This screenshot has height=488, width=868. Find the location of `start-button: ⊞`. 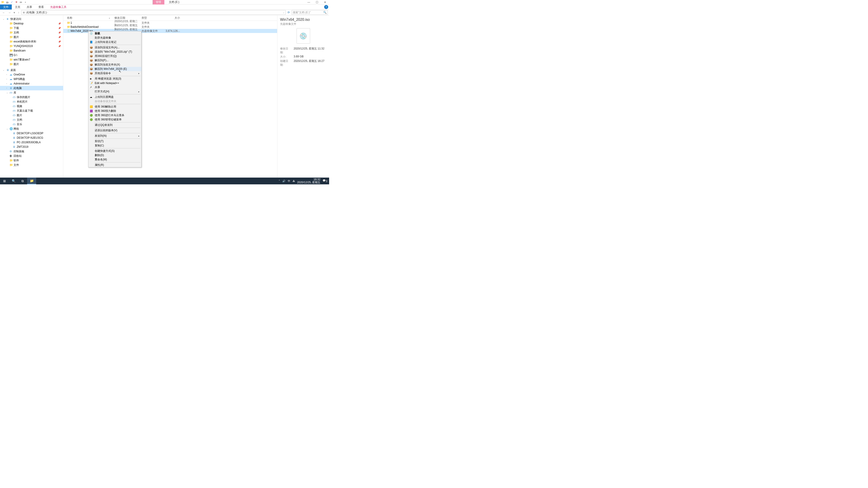

start-button: ⊞ is located at coordinates (5, 181).